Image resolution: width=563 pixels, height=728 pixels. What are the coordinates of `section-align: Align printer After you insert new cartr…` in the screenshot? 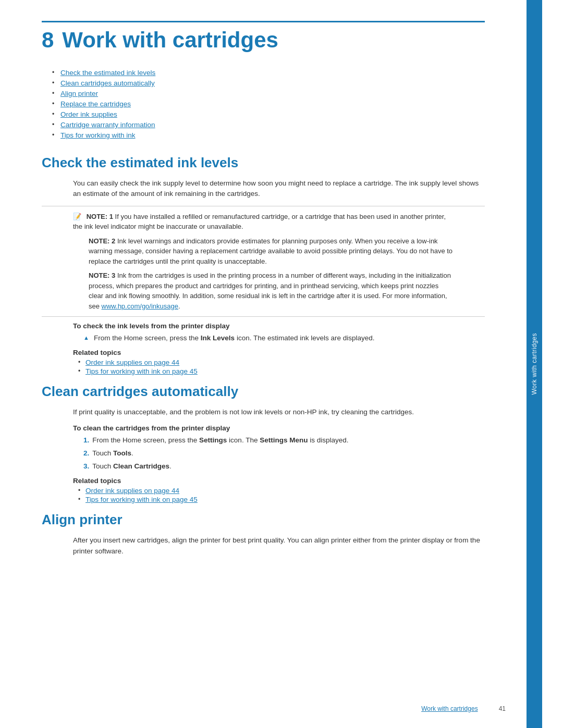 It's located at (263, 534).